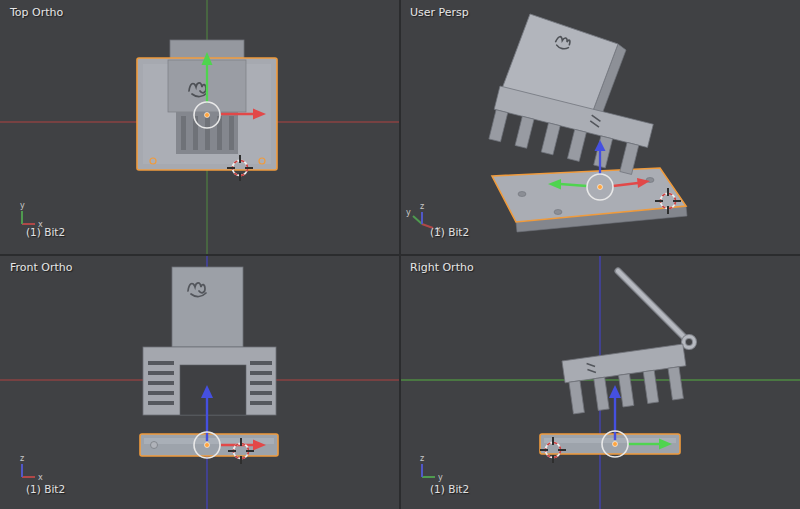  Describe the element at coordinates (208, 307) in the screenshot. I see `object-plate` at that location.